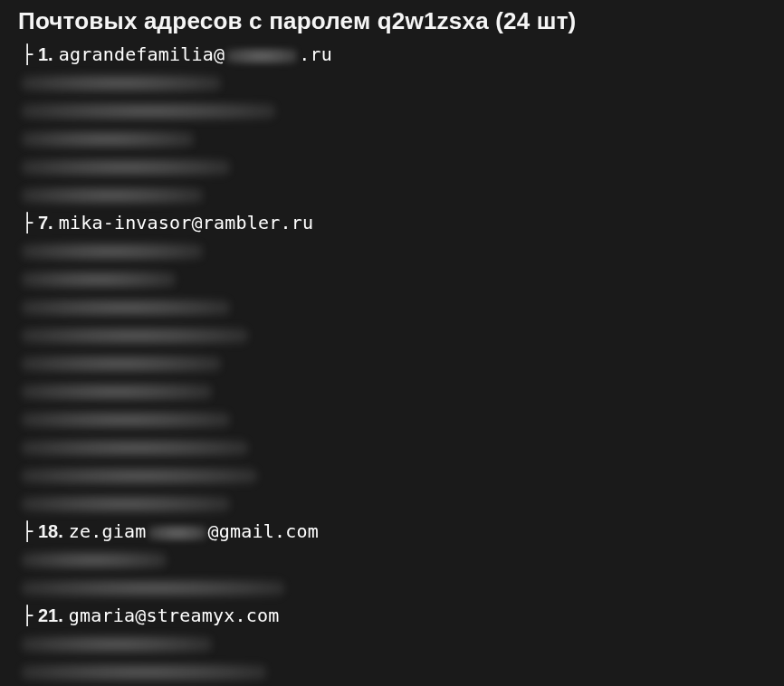 The width and height of the screenshot is (784, 686). I want to click on row-number: 1., so click(45, 54).